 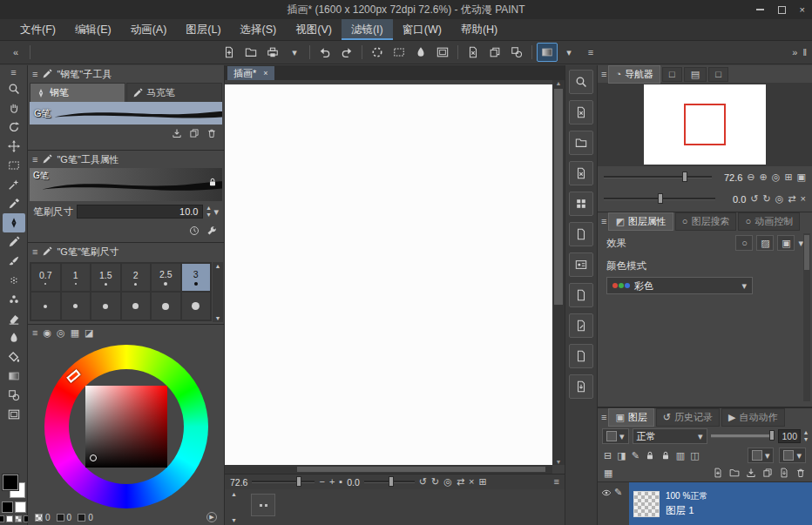 What do you see at coordinates (325, 52) in the screenshot?
I see `undo-button` at bounding box center [325, 52].